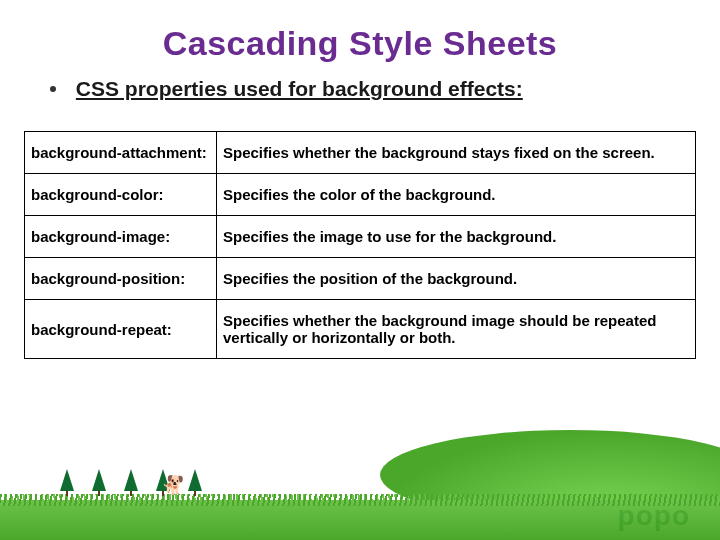  I want to click on property-desc: Specifies the image to use for the backg…, so click(456, 237).